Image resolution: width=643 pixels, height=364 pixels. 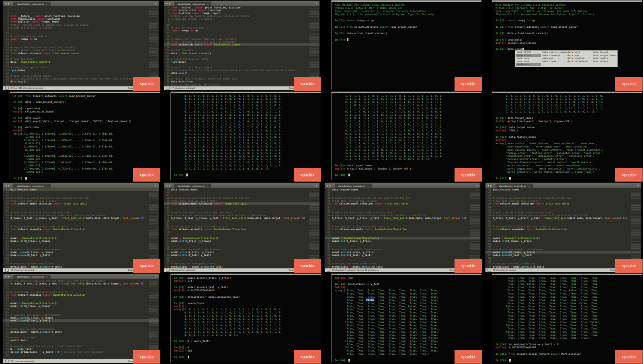 I want to click on autocomplete-item: data.setdefault, so click(x=579, y=62).